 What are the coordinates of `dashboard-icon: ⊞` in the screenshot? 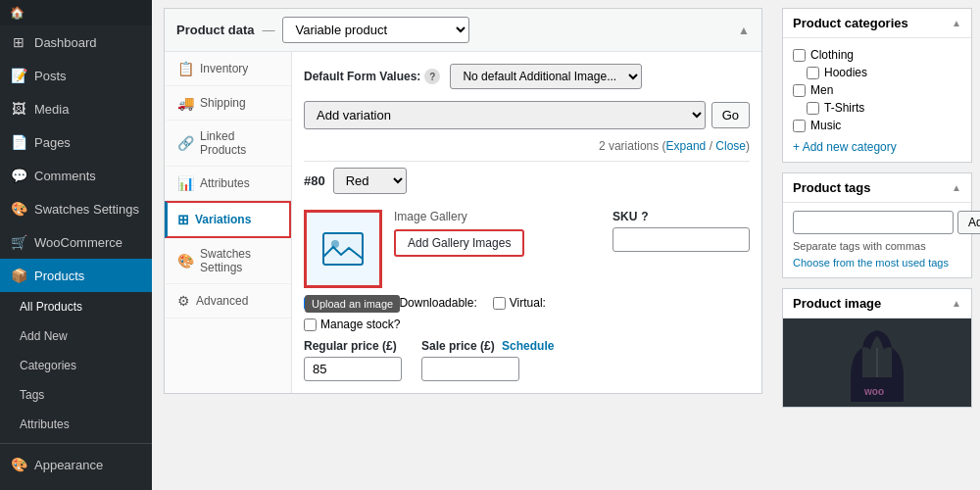 It's located at (19, 42).